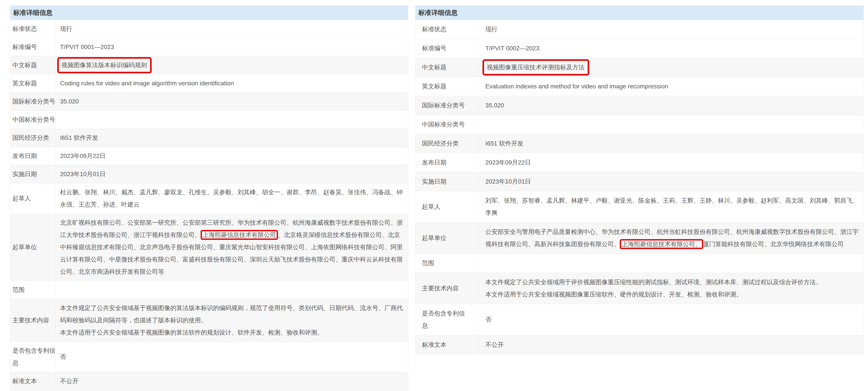 The height and width of the screenshot is (391, 868). What do you see at coordinates (232, 47) in the screenshot?
I see `value-text: T/PVIT 0001—2023` at bounding box center [232, 47].